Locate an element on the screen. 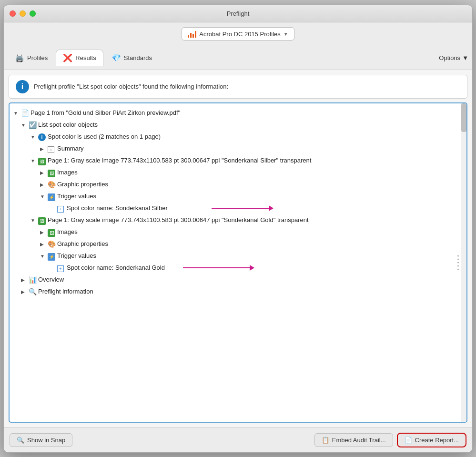 The image size is (476, 457). expand-icon-4: ▶ is located at coordinates (44, 149).